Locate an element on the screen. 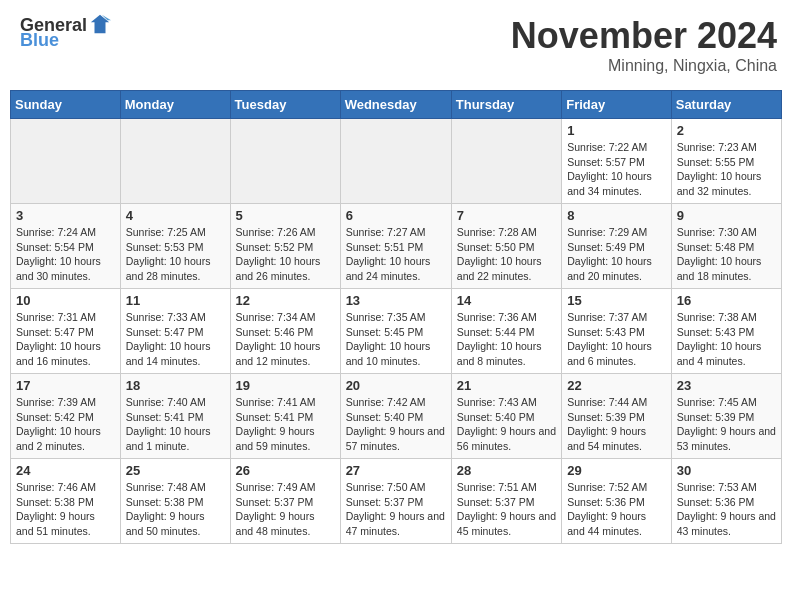  logo: General Blue is located at coordinates (66, 33).